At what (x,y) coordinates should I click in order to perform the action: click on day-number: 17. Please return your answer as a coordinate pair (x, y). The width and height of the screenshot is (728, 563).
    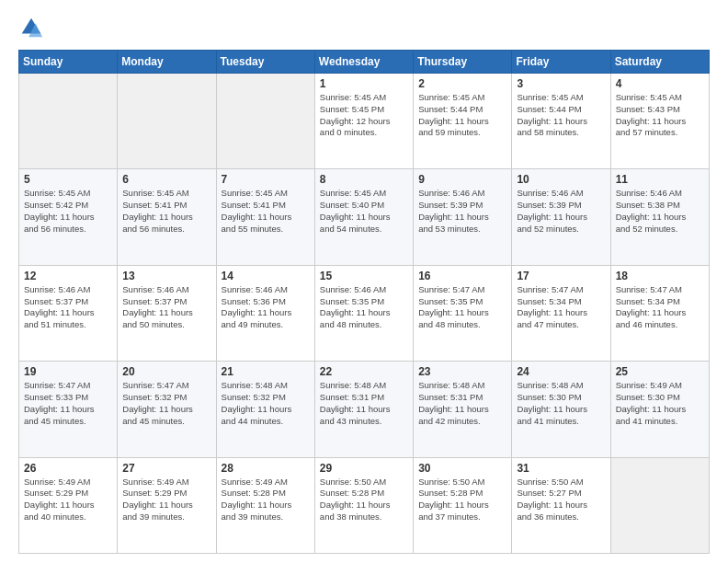
    Looking at the image, I should click on (561, 276).